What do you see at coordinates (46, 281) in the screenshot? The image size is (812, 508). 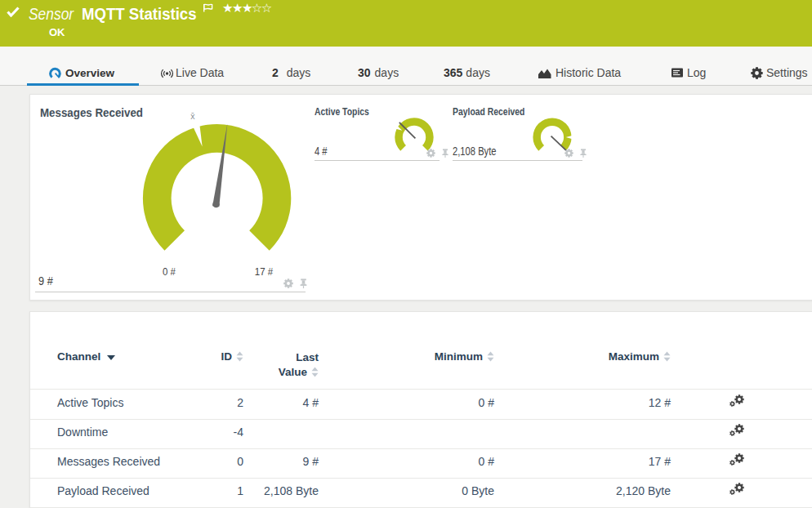 I see `gauge-value-messages-received: 9 #` at bounding box center [46, 281].